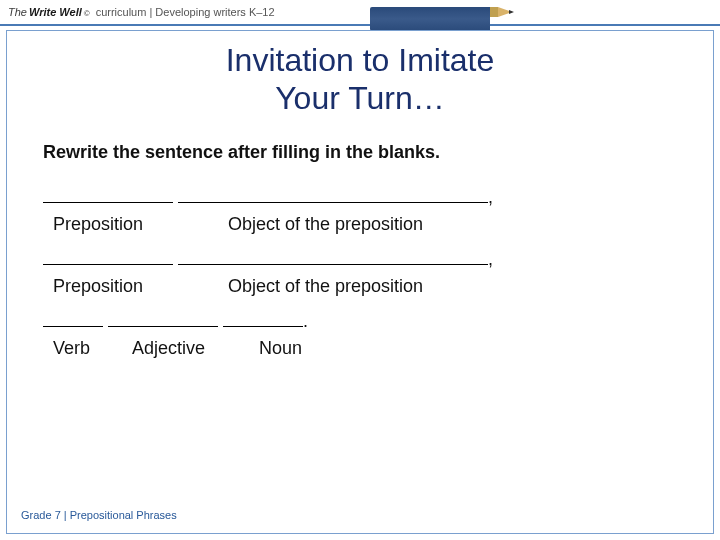 The height and width of the screenshot is (540, 720). I want to click on brand-the: The, so click(18, 12).